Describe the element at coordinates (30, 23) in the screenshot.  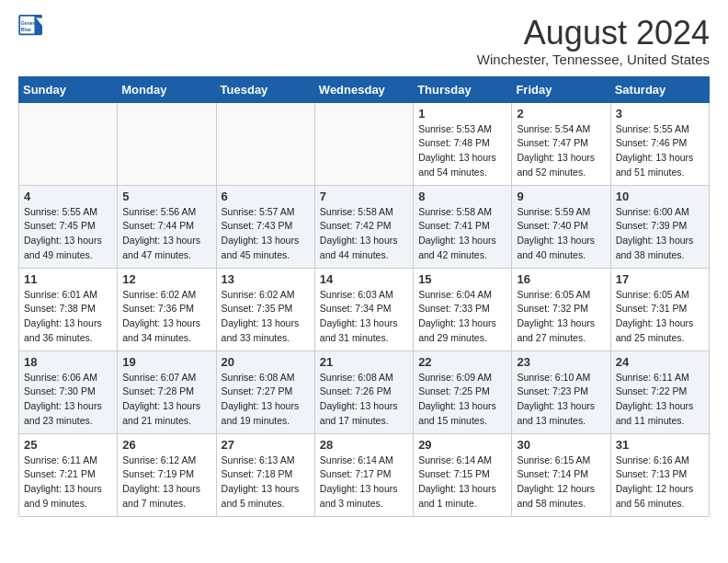
I see `svg-text: General` at that location.